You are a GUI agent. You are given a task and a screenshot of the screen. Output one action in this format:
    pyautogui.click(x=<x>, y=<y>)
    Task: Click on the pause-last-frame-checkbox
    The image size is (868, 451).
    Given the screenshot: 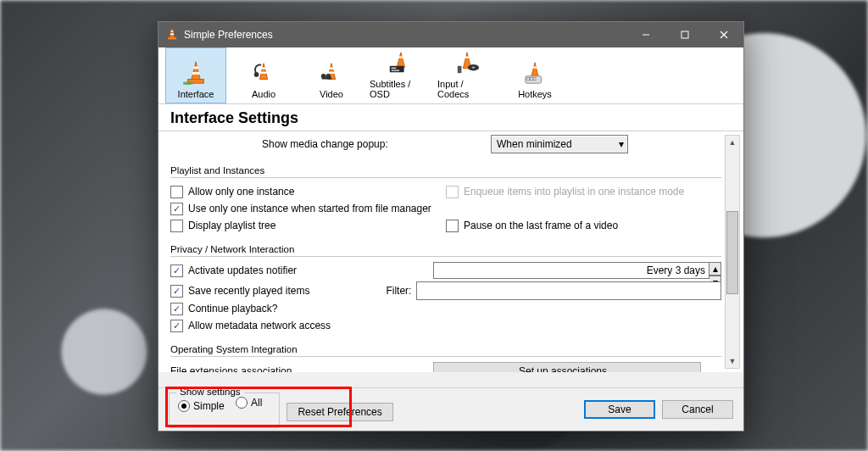 What is the action you would take?
    pyautogui.click(x=453, y=226)
    